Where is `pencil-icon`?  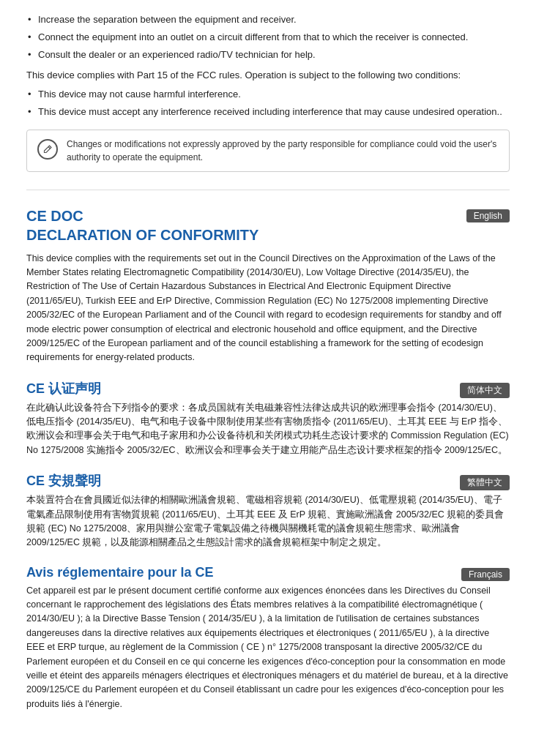
pencil-icon is located at coordinates (48, 149).